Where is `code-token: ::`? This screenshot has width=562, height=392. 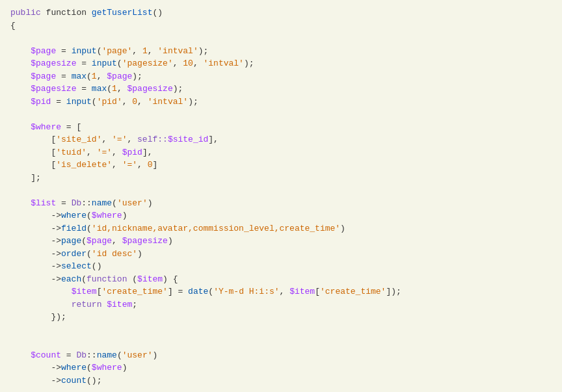
code-token: :: is located at coordinates (92, 355).